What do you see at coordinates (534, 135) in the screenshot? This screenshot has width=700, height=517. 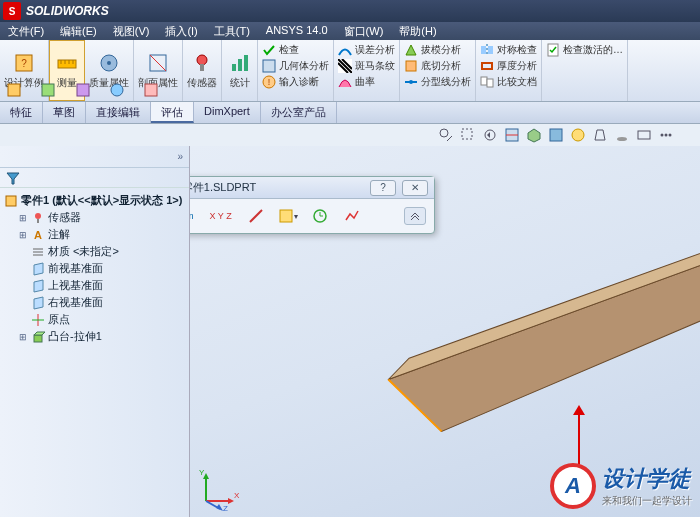 I see `view-orient-icon` at bounding box center [534, 135].